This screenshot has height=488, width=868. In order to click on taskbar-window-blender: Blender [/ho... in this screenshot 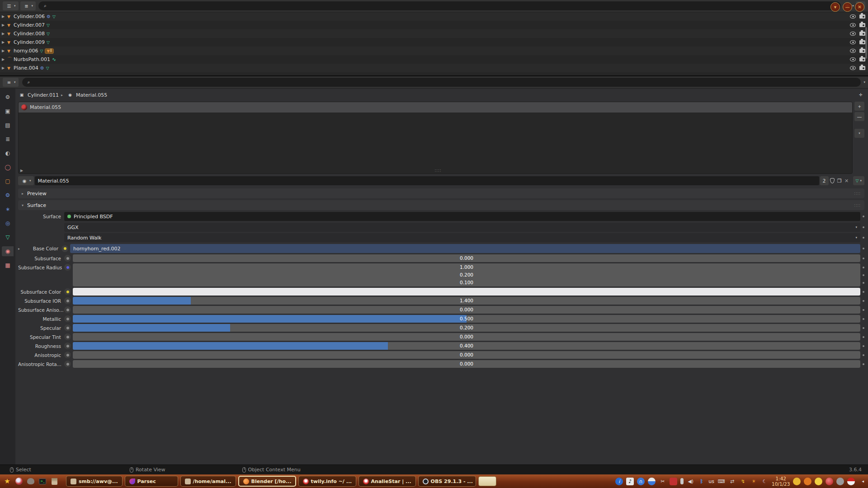, I will do `click(267, 481)`.